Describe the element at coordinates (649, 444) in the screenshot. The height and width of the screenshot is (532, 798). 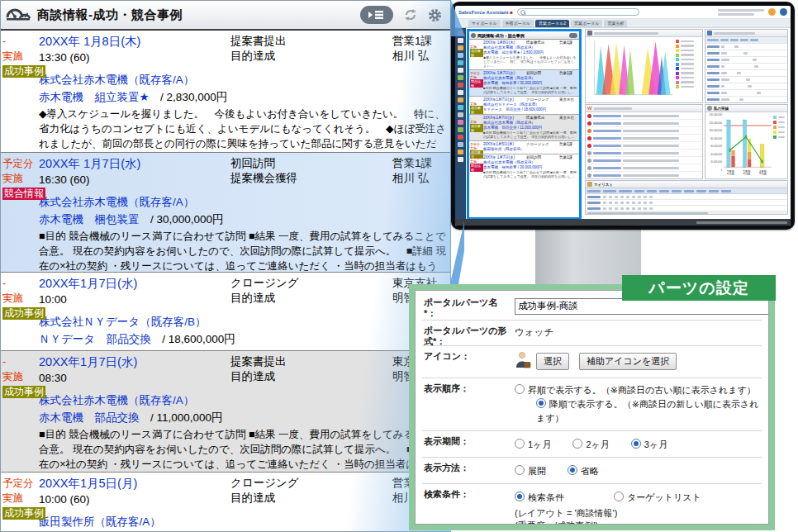
I see `radio-option: 3ヶ月` at that location.